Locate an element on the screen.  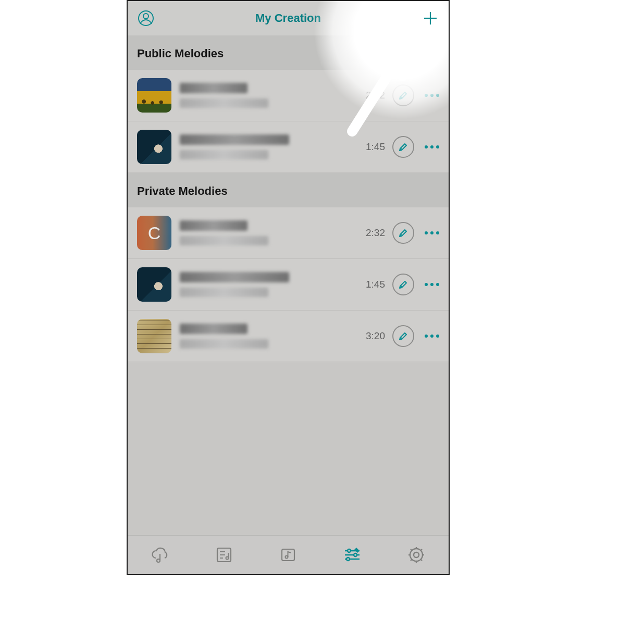
profile-button is located at coordinates (146, 18).